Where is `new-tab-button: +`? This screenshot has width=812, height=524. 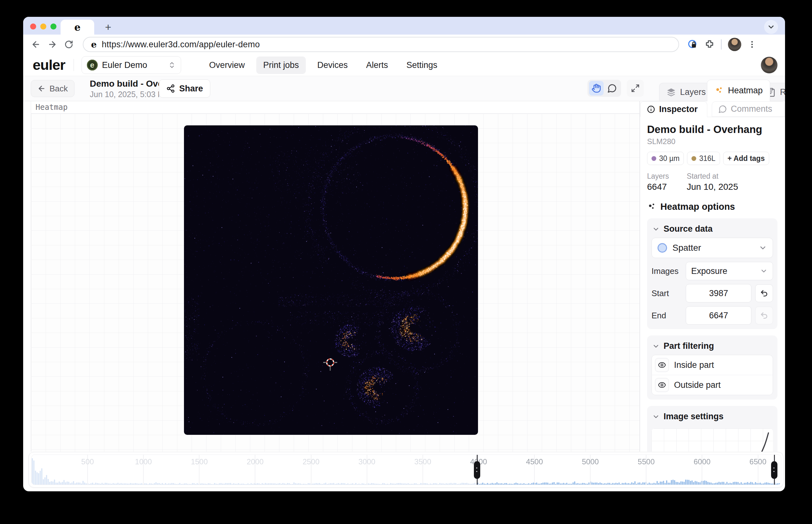
new-tab-button: + is located at coordinates (108, 27).